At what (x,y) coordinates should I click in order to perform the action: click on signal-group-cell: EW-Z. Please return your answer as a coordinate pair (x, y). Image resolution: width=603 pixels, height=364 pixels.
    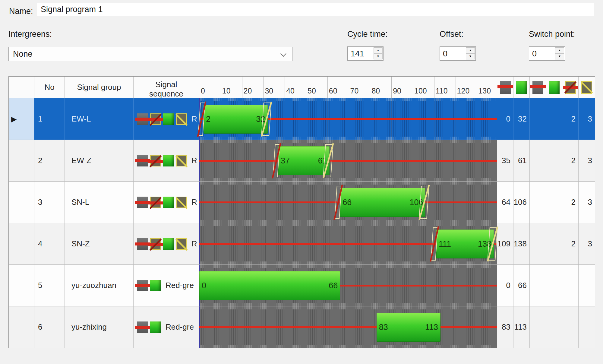
    Looking at the image, I should click on (99, 161).